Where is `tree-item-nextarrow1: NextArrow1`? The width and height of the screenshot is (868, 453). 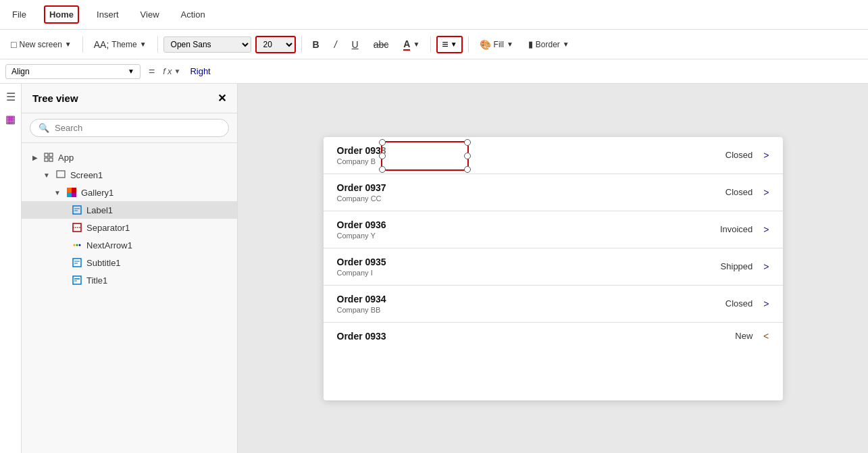
tree-item-nextarrow1: NextArrow1 is located at coordinates (130, 245).